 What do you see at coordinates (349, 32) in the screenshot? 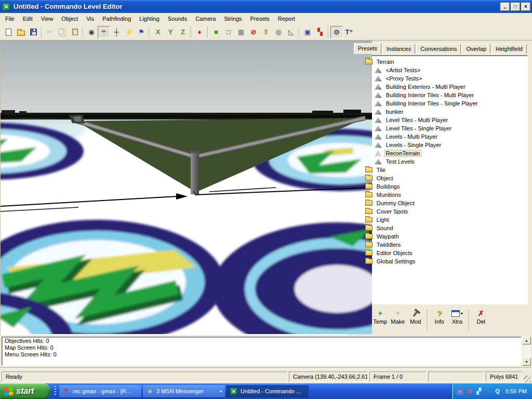
I see `text-tool-button: T⁺` at bounding box center [349, 32].